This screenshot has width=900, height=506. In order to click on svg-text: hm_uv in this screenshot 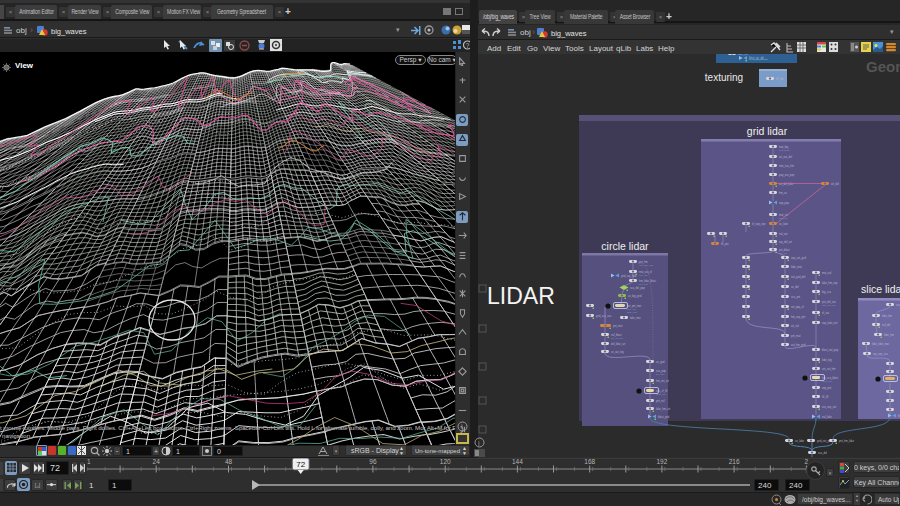, I will do `click(783, 193)`.